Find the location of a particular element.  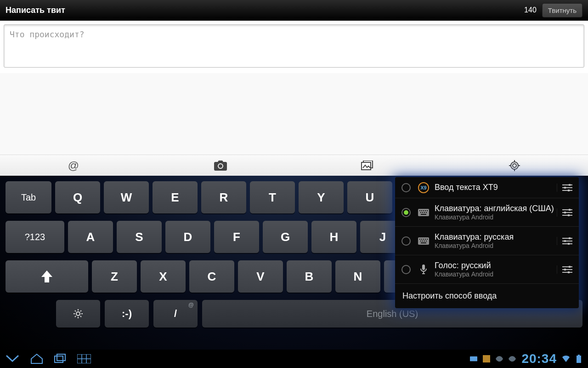

battery-icon is located at coordinates (579, 359).